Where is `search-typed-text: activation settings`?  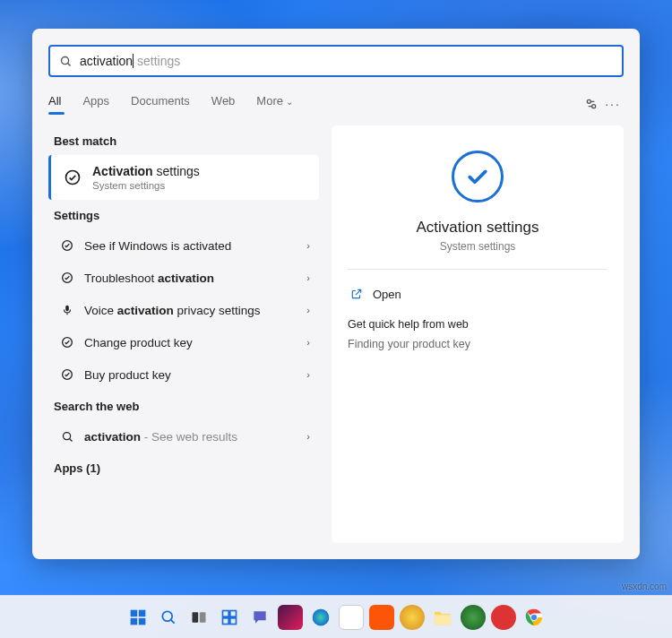
search-typed-text: activation settings is located at coordinates (130, 61).